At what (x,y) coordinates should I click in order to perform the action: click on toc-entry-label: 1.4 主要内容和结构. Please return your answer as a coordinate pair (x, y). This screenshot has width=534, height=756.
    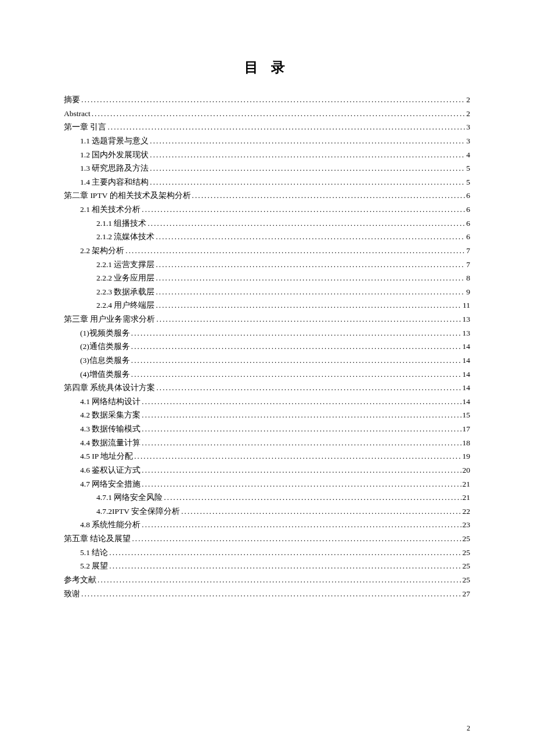
    Looking at the image, I should click on (114, 182).